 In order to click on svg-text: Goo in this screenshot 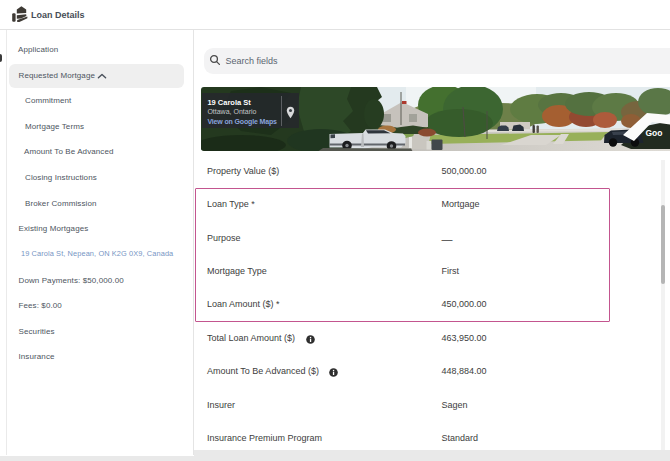, I will do `click(654, 132)`.